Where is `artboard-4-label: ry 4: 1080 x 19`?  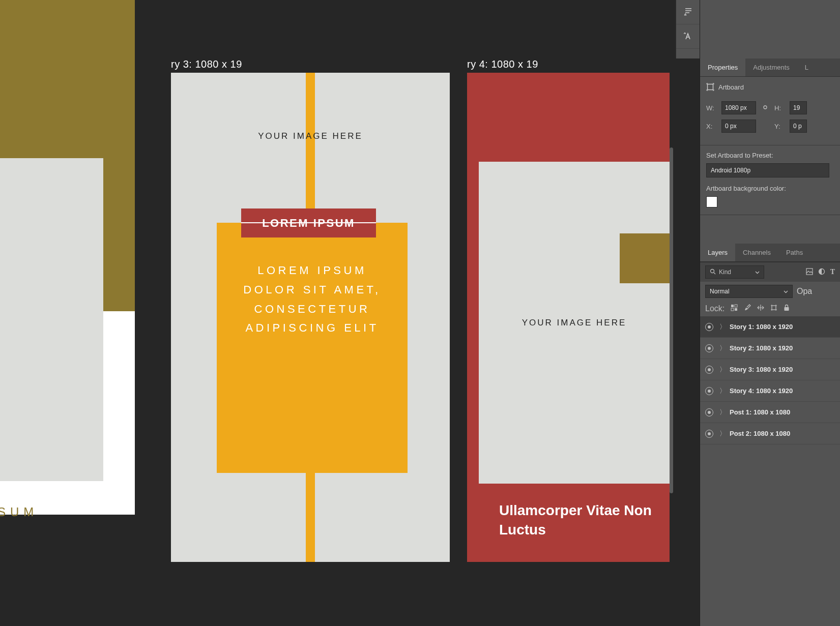 artboard-4-label: ry 4: 1080 x 19 is located at coordinates (503, 64).